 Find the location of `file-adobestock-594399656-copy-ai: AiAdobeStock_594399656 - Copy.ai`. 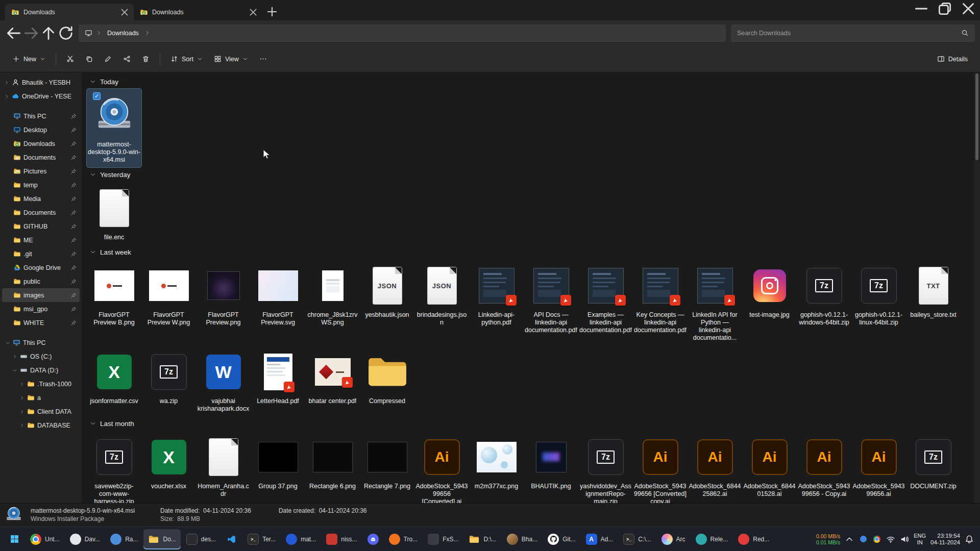

file-adobestock-594399656-copy-ai: AiAdobeStock_594399656 - Copy.ai is located at coordinates (824, 466).